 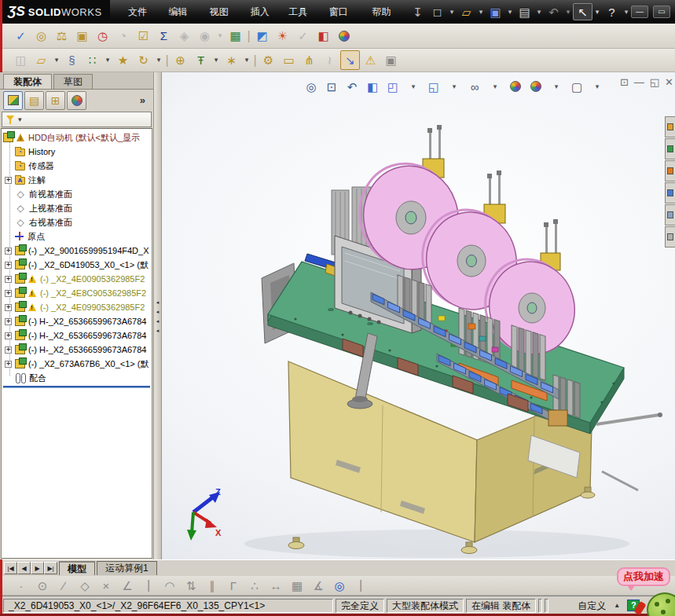 What do you see at coordinates (289, 60) in the screenshot?
I see `new-window-icon: ▭` at bounding box center [289, 60].